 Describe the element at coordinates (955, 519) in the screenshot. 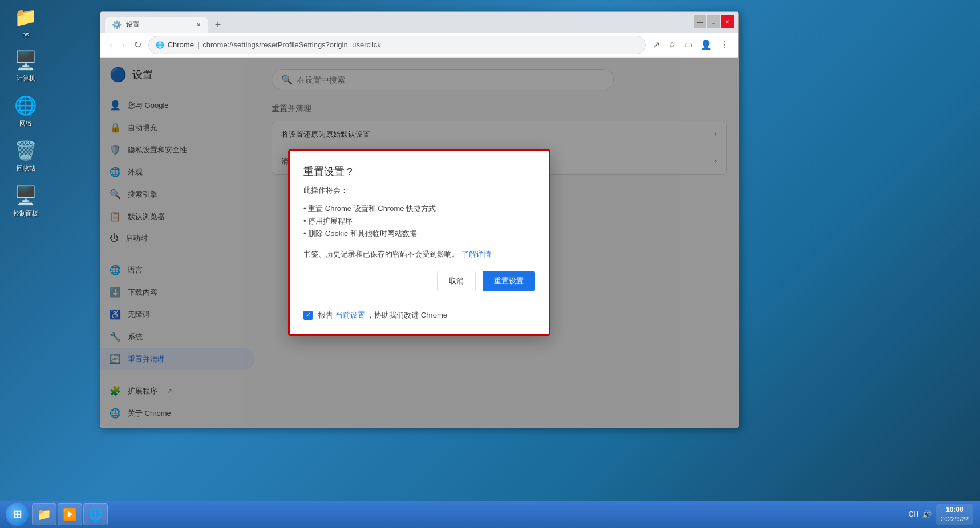

I see `clock-date: 2022/9/22` at that location.